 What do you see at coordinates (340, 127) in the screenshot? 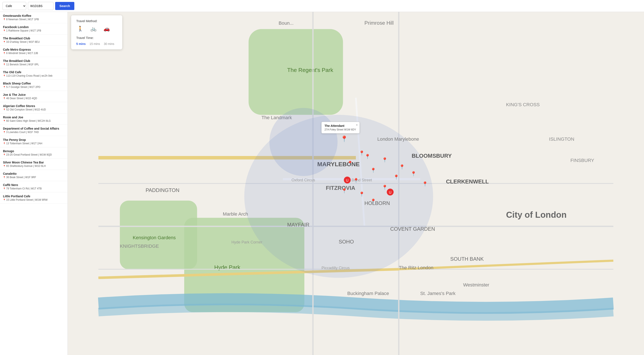
I see `map-popup: × The Attendant 27A Foley Street W1W 6DY` at bounding box center [340, 127].